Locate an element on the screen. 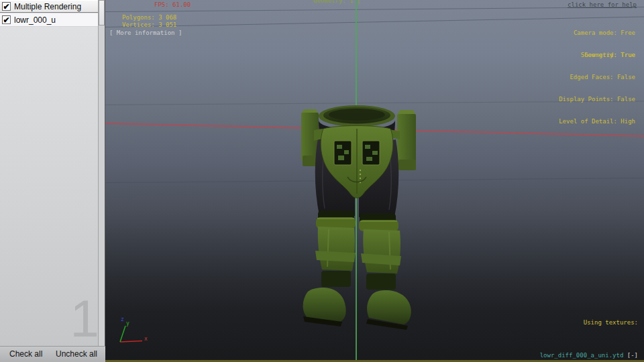 The width and height of the screenshot is (644, 362). textures-panel: Using textures: lowr_diff_000_a_uni.ytd … is located at coordinates (574, 333).